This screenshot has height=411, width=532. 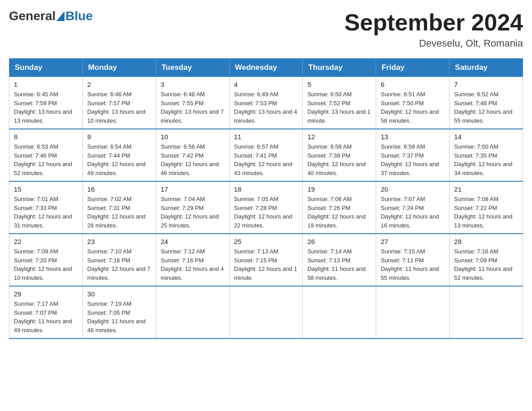 I want to click on day-number: 3, so click(x=193, y=84).